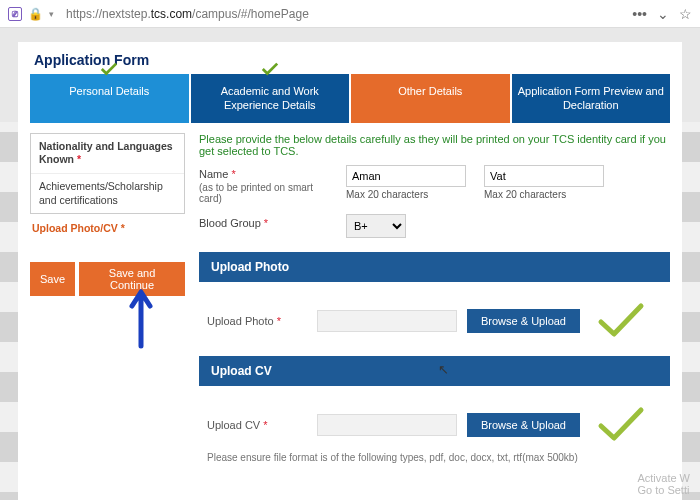 Image resolution: width=700 pixels, height=500 pixels. Describe the element at coordinates (240, 321) in the screenshot. I see `label-text: Upload Photo` at that location.